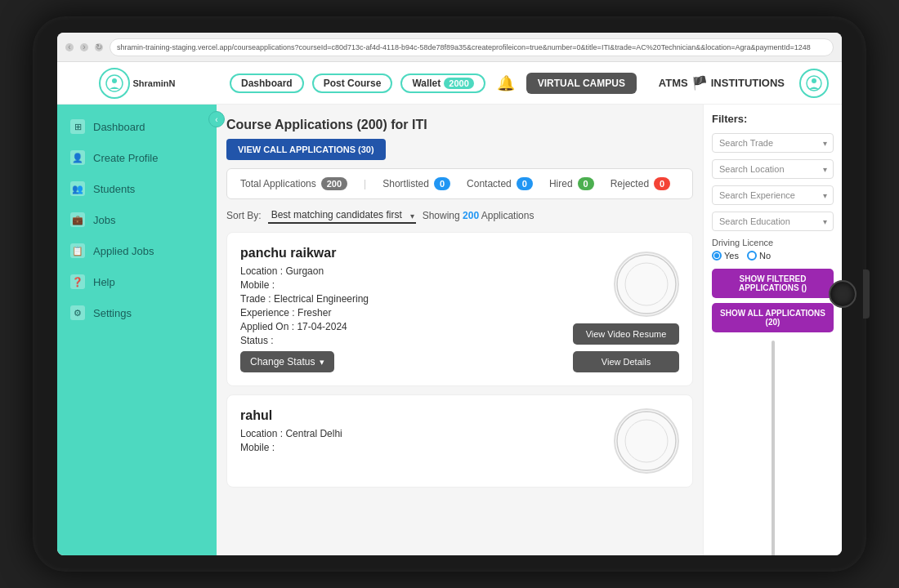  I want to click on applied-jobs-icon: 📋, so click(78, 251).